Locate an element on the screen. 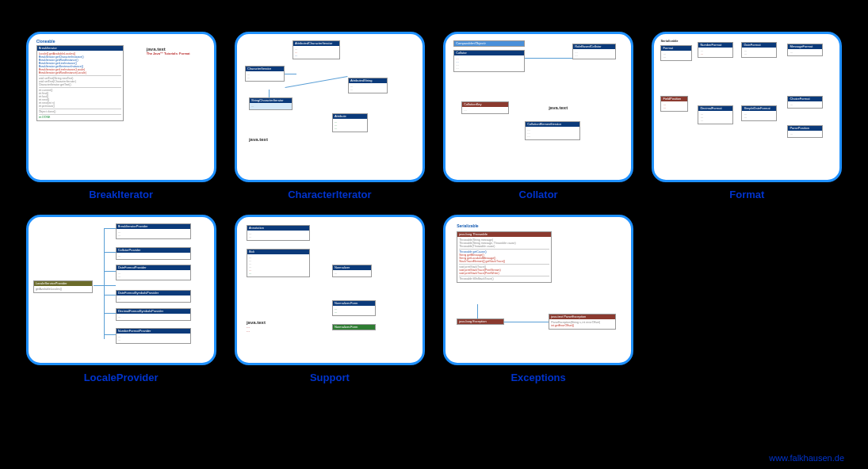  package-label: java.text … … is located at coordinates (256, 326).